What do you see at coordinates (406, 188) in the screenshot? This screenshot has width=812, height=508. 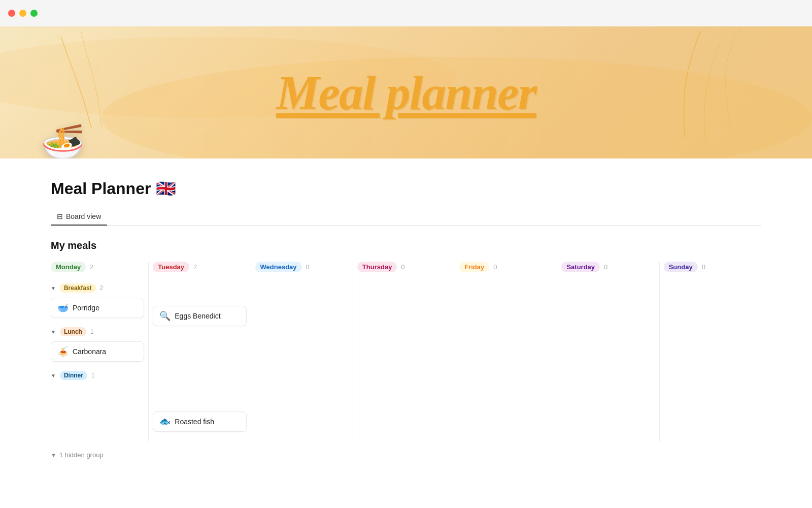 I see `page-title: Meal Planner 🇬🇧` at bounding box center [406, 188].